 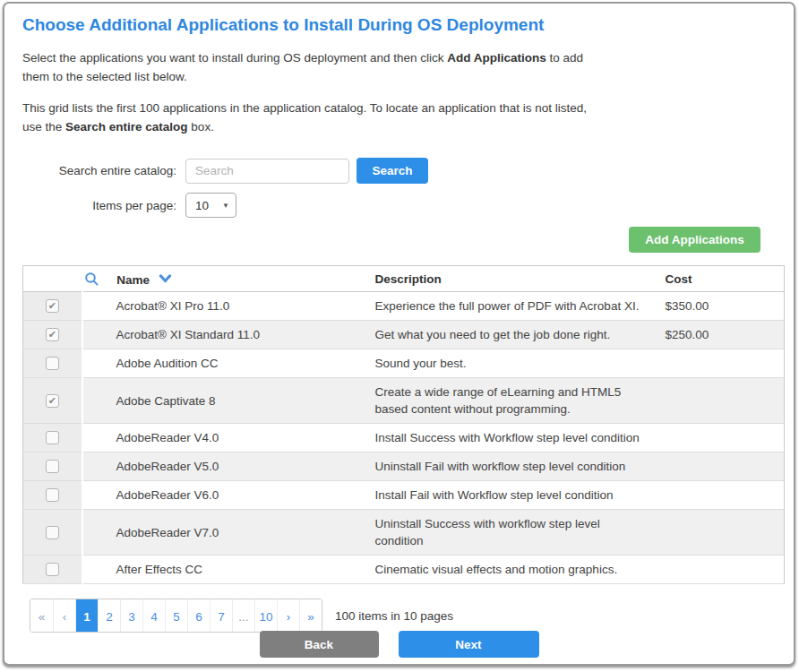 I want to click on column-header-cost: Cost, so click(x=720, y=280).